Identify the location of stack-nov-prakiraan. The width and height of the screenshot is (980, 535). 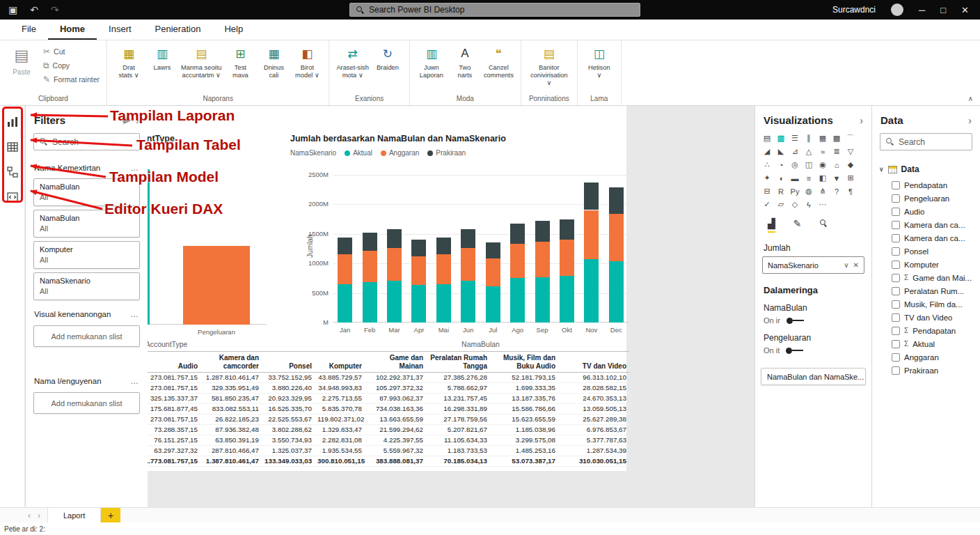
(592, 196).